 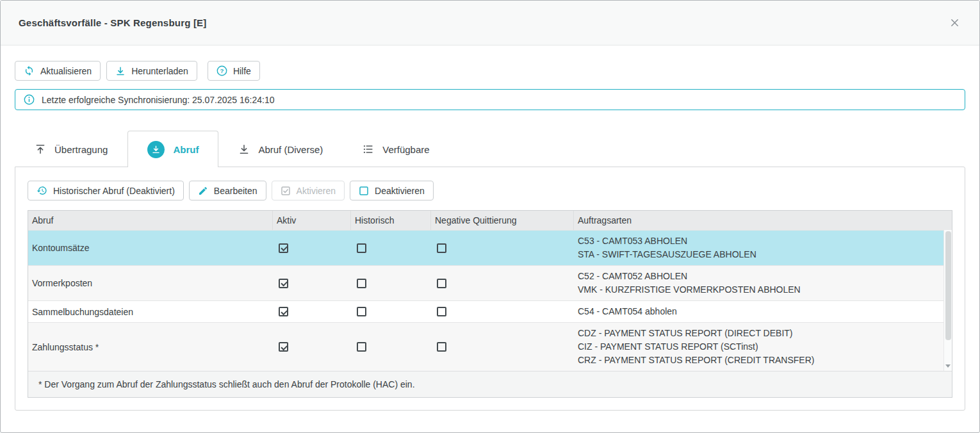 What do you see at coordinates (29, 70) in the screenshot?
I see `refresh-icon` at bounding box center [29, 70].